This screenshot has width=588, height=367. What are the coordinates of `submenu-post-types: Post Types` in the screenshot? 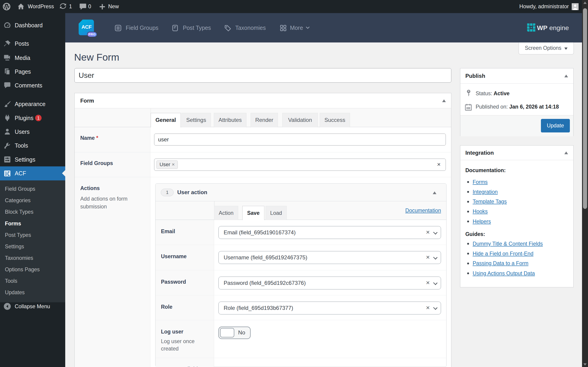 It's located at (33, 235).